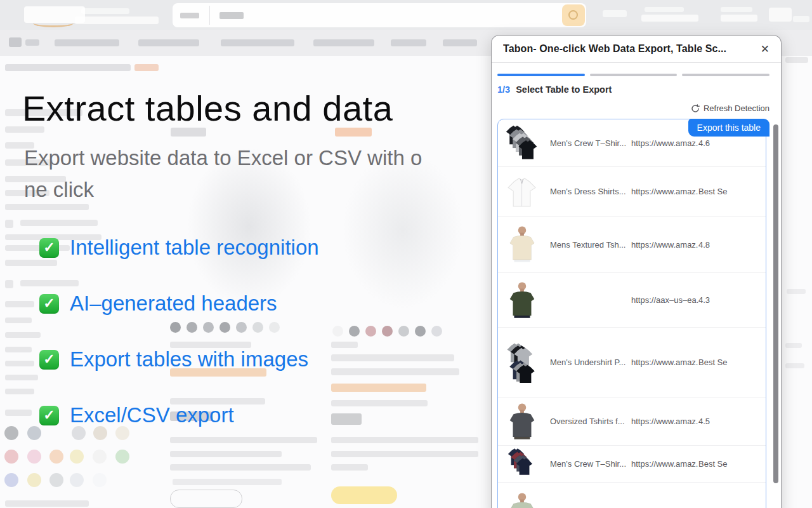 This screenshot has width=812, height=508. I want to click on export-table-button: Export this table, so click(729, 128).